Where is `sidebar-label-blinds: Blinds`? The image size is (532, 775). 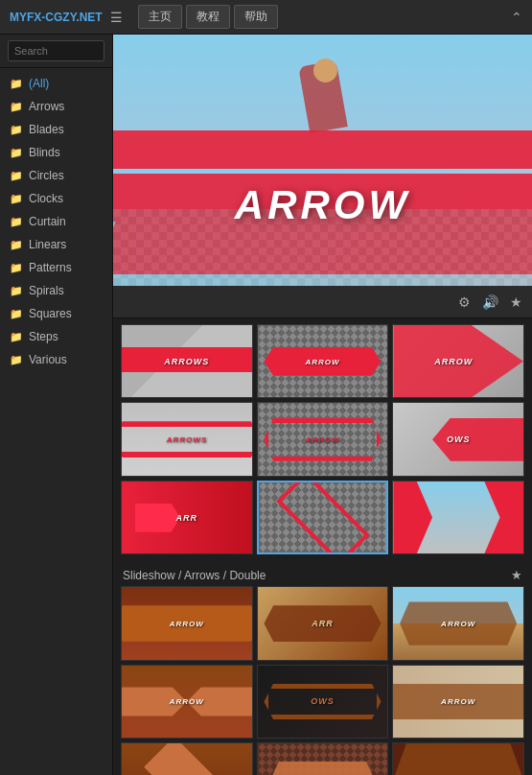 sidebar-label-blinds: Blinds is located at coordinates (44, 153).